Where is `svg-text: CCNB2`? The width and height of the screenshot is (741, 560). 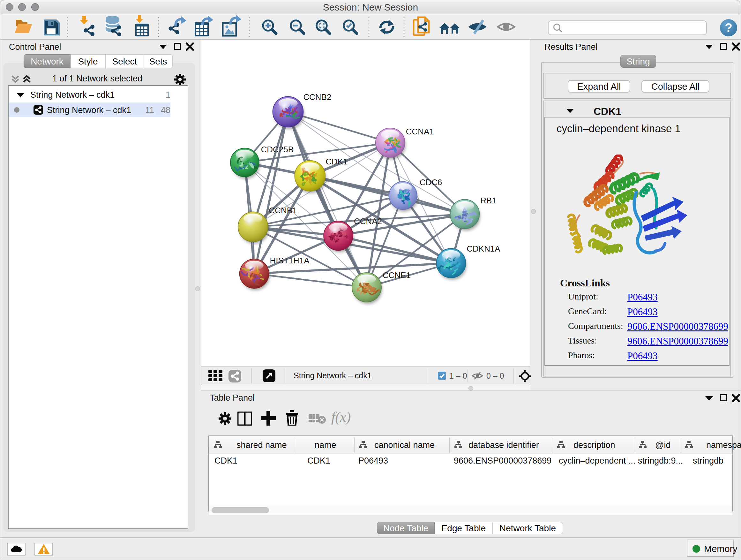
svg-text: CCNB2 is located at coordinates (317, 97).